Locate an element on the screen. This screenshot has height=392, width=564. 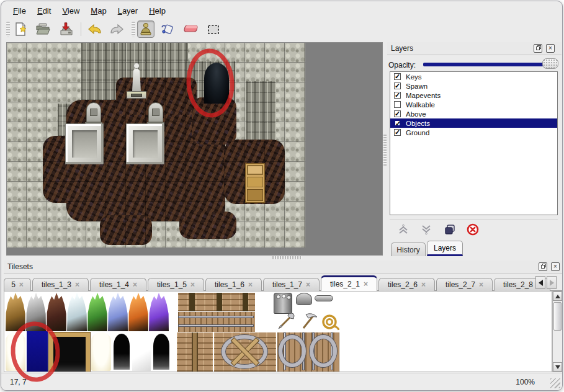
new-file-button is located at coordinates (20, 29).